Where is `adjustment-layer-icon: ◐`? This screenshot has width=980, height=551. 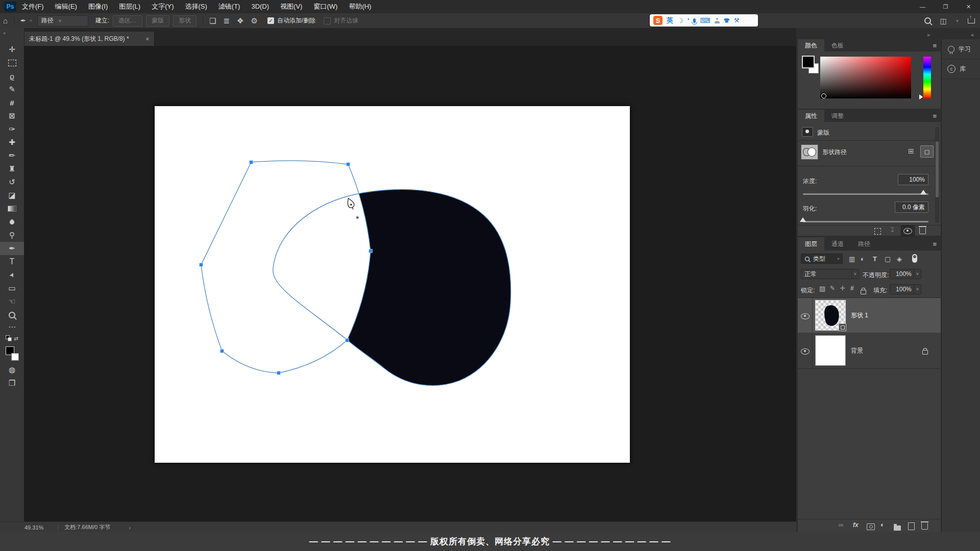
adjustment-layer-icon: ◐ is located at coordinates (883, 524).